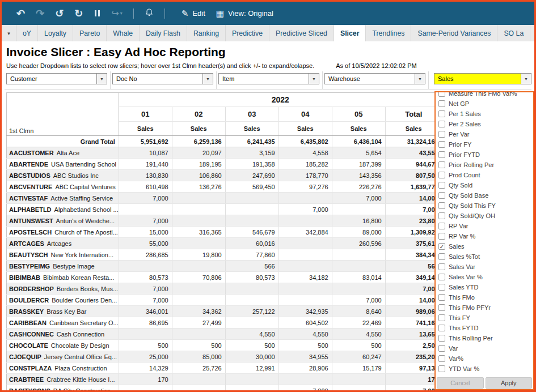 The image size is (536, 392). What do you see at coordinates (509, 383) in the screenshot?
I see `apply-button: Apply` at bounding box center [509, 383].